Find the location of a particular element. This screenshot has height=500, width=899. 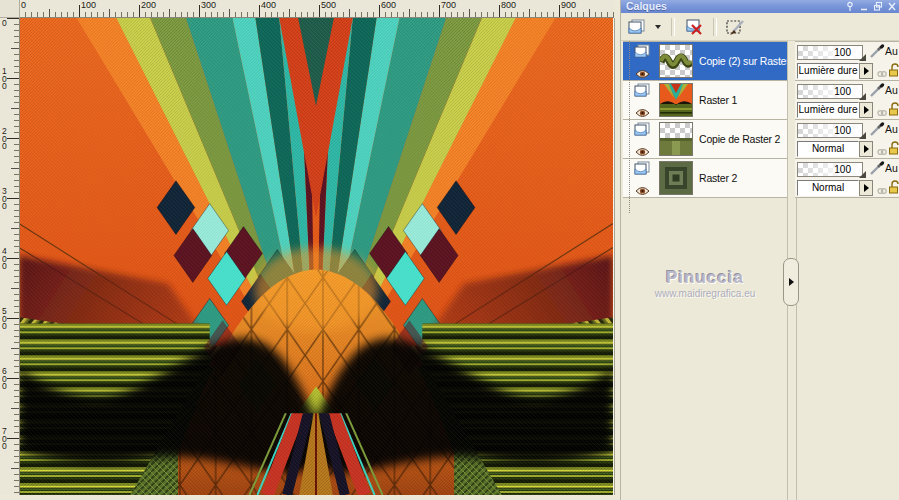

ruler-top-label: 900 is located at coordinates (568, 5).